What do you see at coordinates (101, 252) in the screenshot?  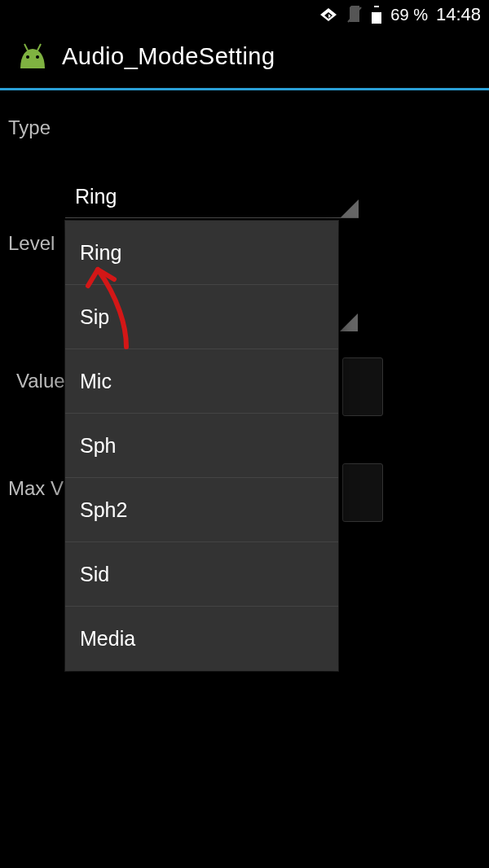 I see `option-label: Ring` at bounding box center [101, 252].